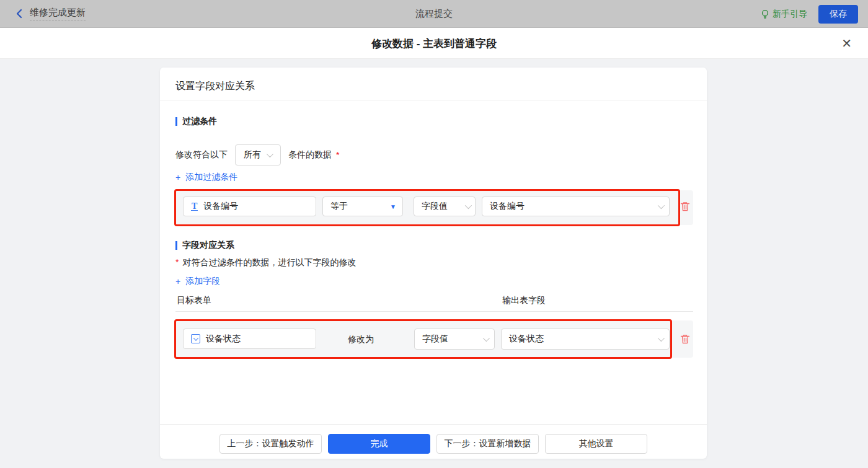  Describe the element at coordinates (379, 444) in the screenshot. I see `finish-button: 完成` at that location.